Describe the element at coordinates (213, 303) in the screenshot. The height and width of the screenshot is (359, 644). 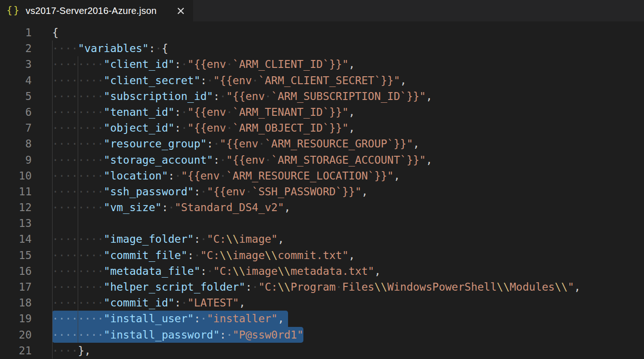
I see `code-token: "LATEST"` at that location.